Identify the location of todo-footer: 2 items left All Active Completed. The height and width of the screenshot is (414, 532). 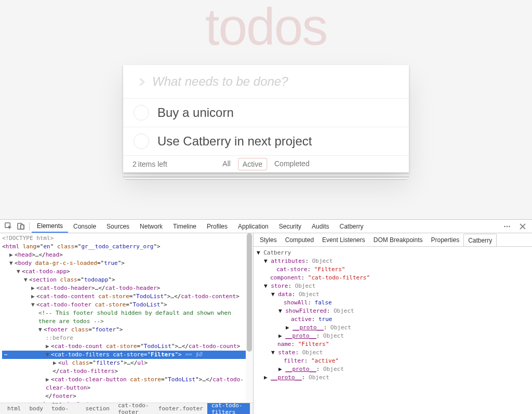
(266, 164).